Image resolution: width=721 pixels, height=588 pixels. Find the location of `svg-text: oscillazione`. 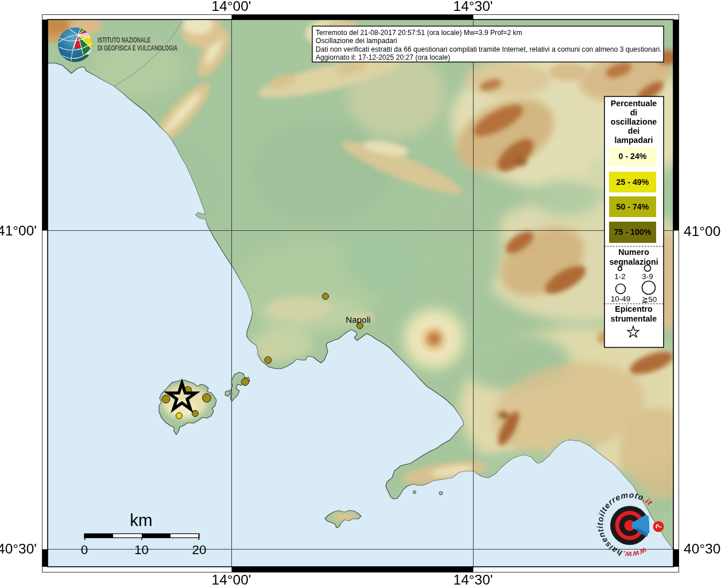

svg-text: oscillazione is located at coordinates (634, 122).